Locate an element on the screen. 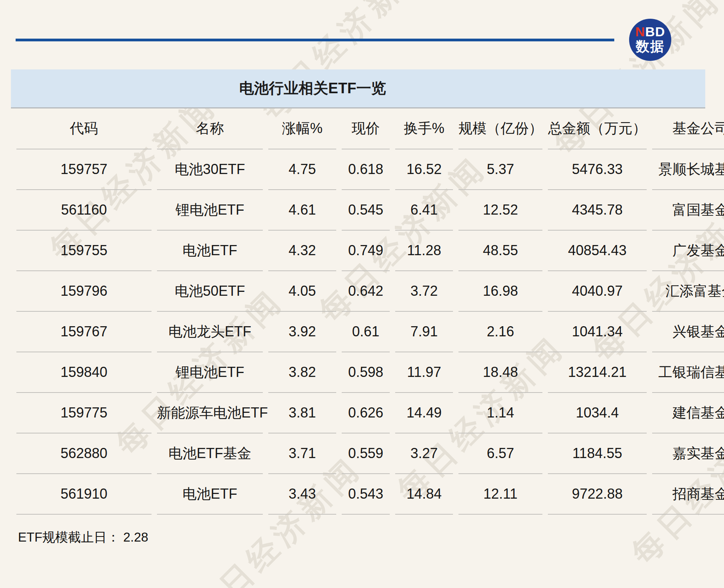 The image size is (724, 588). cell-change-pct: 4.75 is located at coordinates (302, 170).